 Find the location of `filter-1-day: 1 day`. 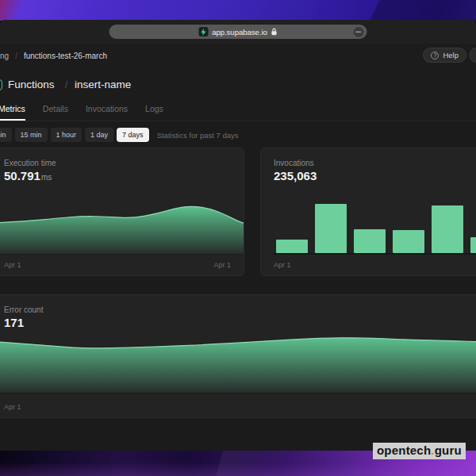

filter-1-day: 1 day is located at coordinates (99, 135).